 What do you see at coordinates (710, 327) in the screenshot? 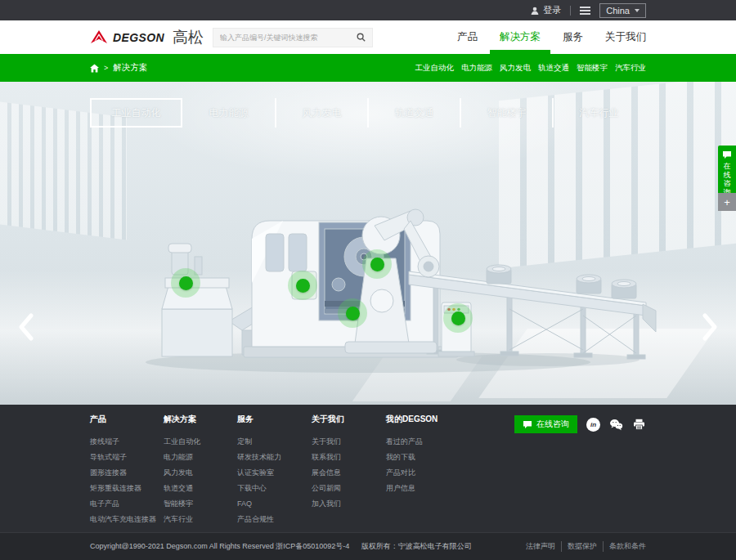
I see `chevron-right-icon` at bounding box center [710, 327].